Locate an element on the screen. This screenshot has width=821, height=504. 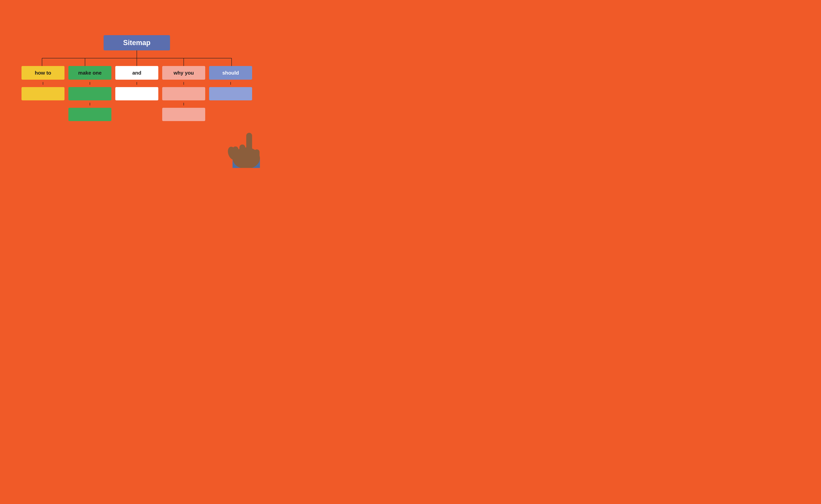
root-label: Sitemap is located at coordinates (137, 43).